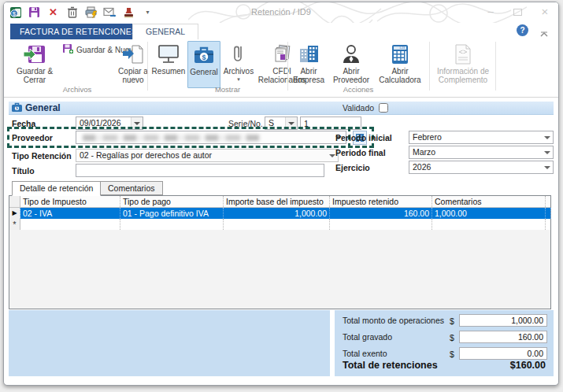  What do you see at coordinates (394, 320) in the screenshot?
I see `total-monto-label: Total monto de operaciones` at bounding box center [394, 320].